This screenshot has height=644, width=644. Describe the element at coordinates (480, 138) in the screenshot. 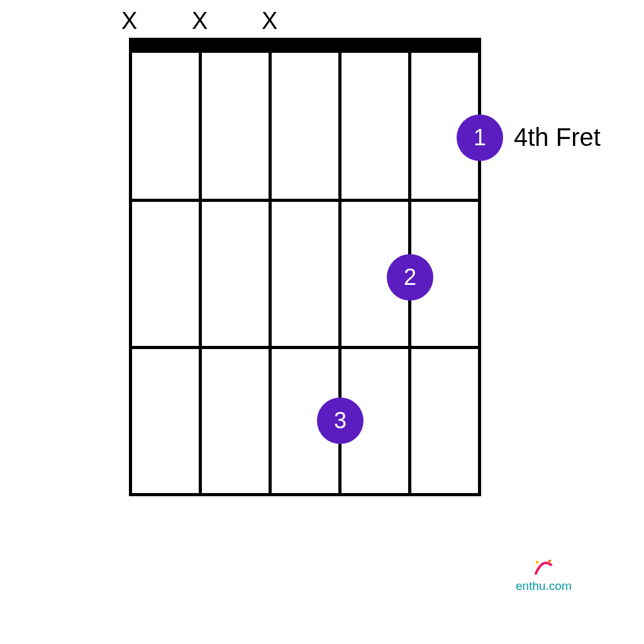

I see `finger-dot-1: 1` at that location.